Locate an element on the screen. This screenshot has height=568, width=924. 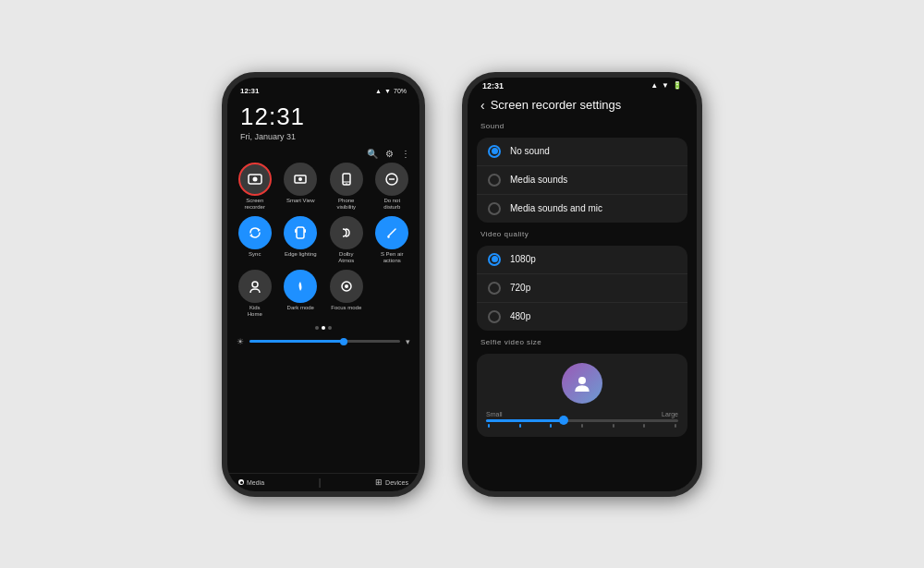
screen-recorder-icon is located at coordinates (255, 179).